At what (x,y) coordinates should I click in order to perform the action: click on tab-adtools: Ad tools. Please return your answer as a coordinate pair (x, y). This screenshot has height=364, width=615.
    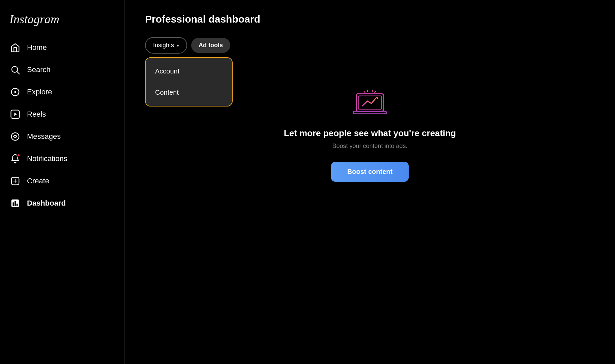
    Looking at the image, I should click on (211, 45).